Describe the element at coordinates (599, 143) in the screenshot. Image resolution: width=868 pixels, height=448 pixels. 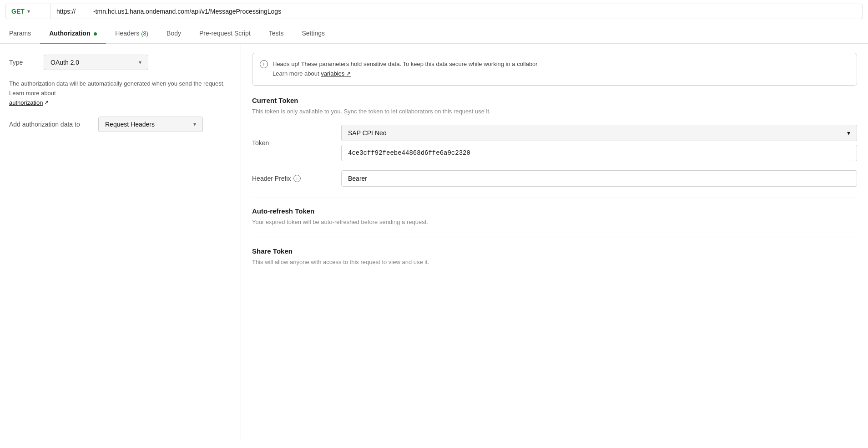
I see `token-field-value: SAP CPI Neo ▾` at that location.